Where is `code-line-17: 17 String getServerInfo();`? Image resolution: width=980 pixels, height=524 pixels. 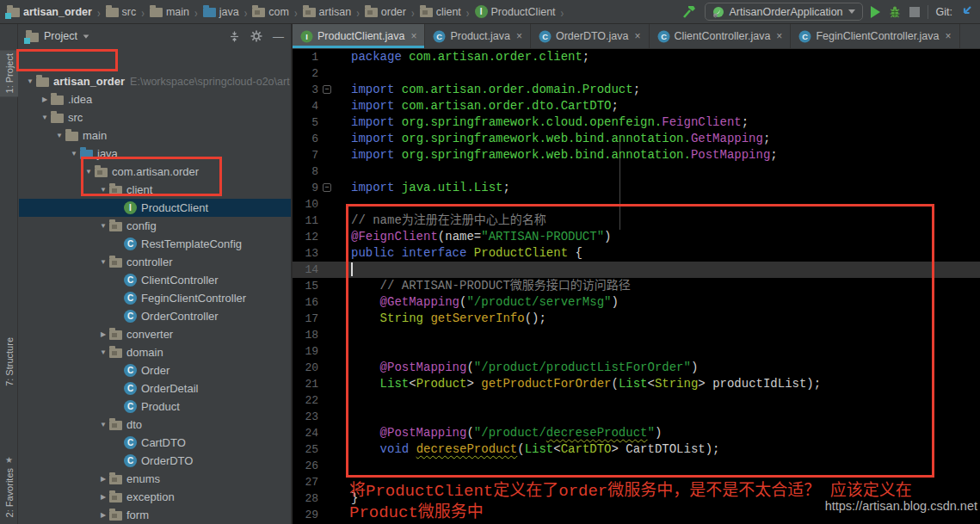
code-line-17: 17 String getServerInfo(); is located at coordinates (637, 318).